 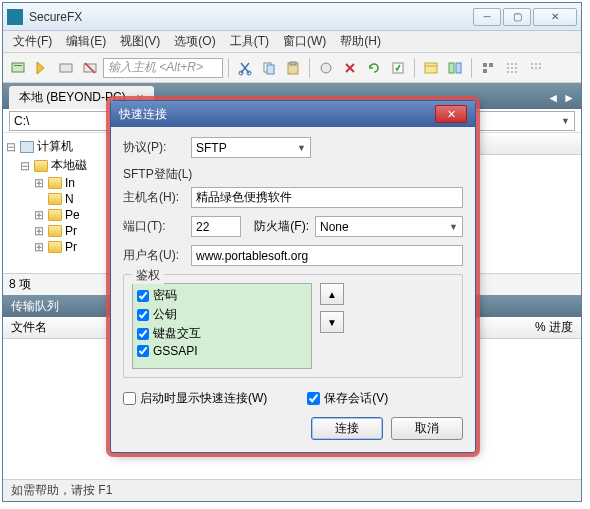 I want to click on menu-tools: 工具(T), so click(x=250, y=42).